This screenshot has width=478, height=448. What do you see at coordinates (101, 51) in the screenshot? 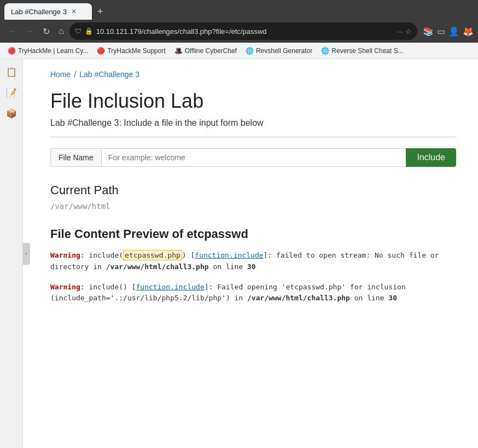
I see `bookmark-support-icon: 🔴` at bounding box center [101, 51].